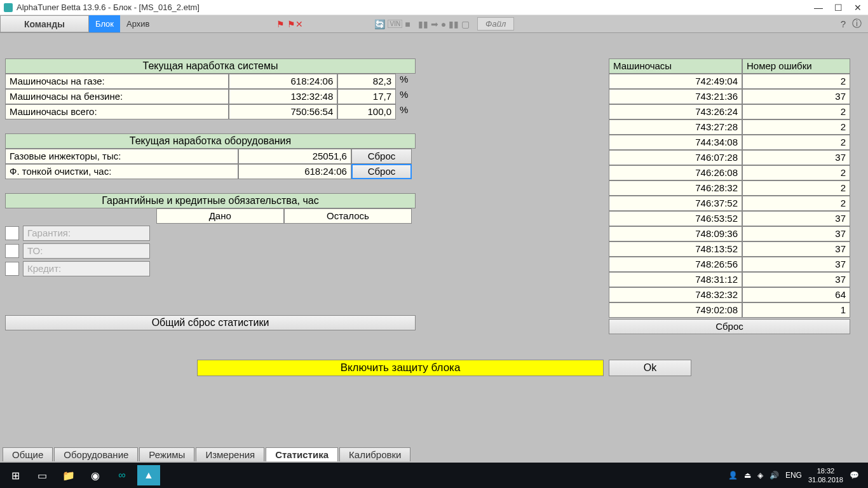 Image resolution: width=868 pixels, height=488 pixels. Describe the element at coordinates (400, 368) in the screenshot. I see `enable-protection-banner: Включить защиту блока` at that location.